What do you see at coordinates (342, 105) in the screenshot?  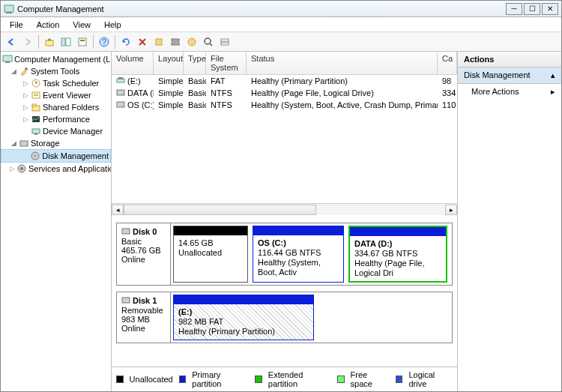 I see `cell-status: Healthy (System, Boot, Active, Crash Dum…` at bounding box center [342, 105].